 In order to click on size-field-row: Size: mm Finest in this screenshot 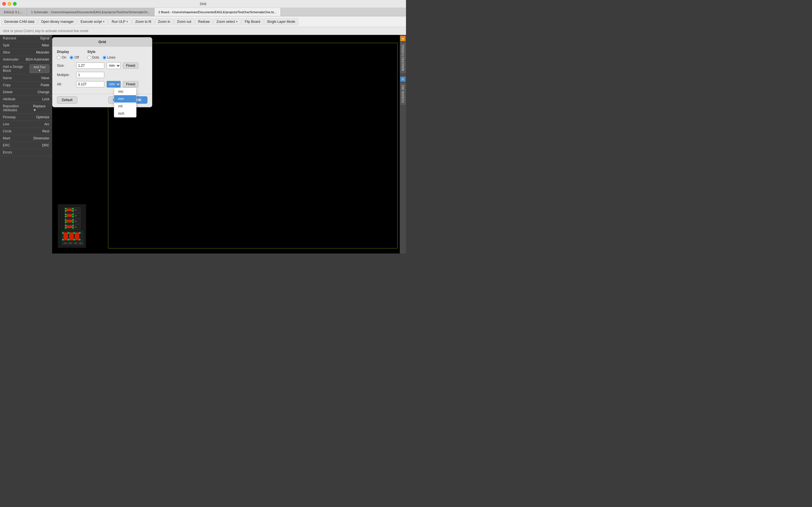, I will do `click(102, 66)`.